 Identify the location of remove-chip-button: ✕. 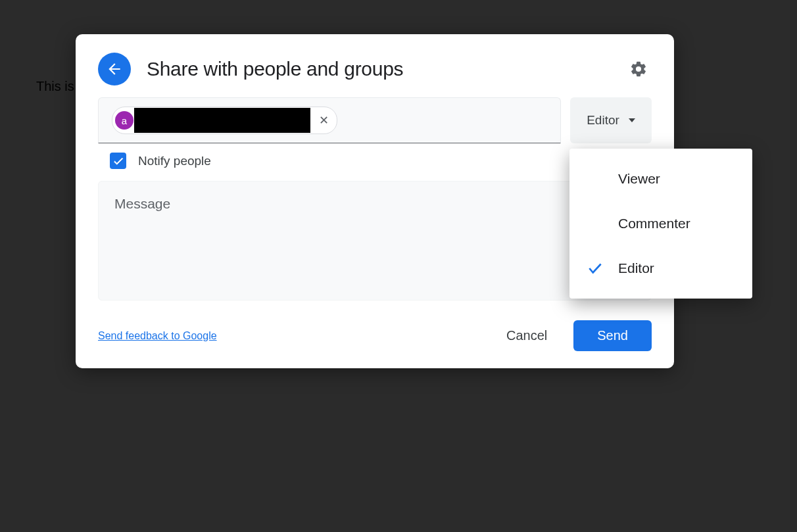
(324, 120).